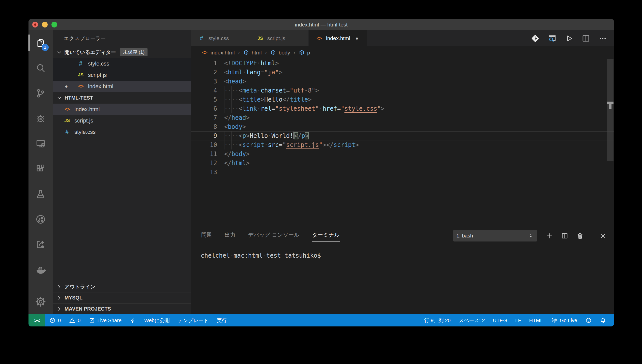  I want to click on code-token: link, so click(250, 109).